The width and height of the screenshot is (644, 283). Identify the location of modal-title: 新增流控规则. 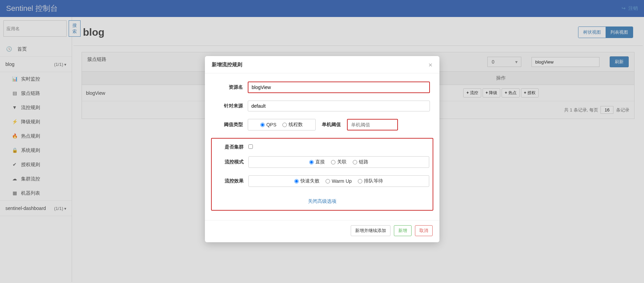
(227, 65).